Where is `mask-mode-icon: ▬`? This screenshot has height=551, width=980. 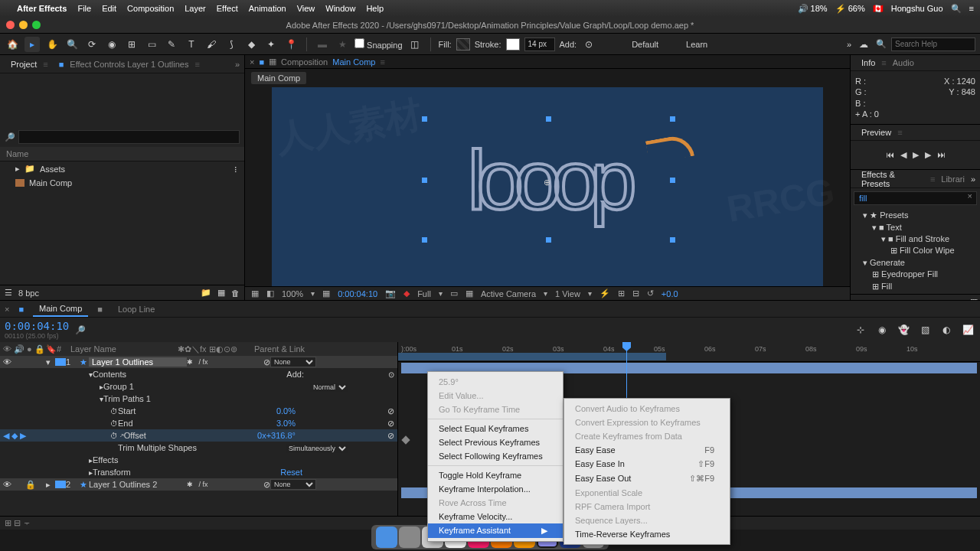 mask-mode-icon: ▬ is located at coordinates (322, 44).